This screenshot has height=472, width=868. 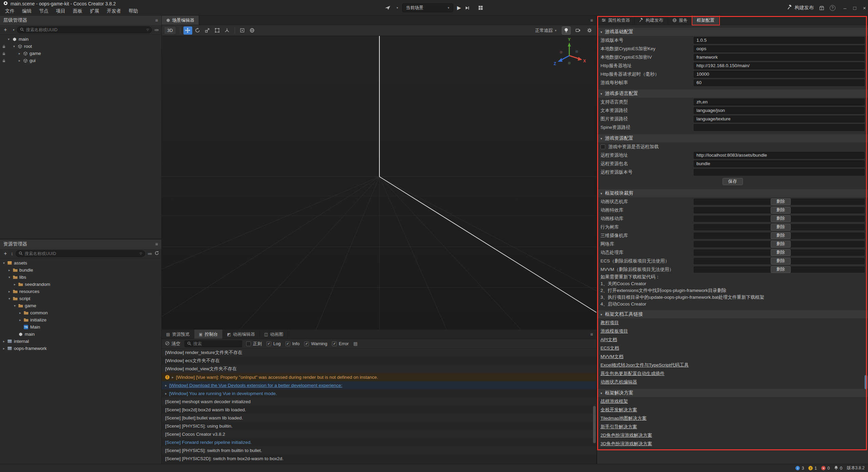 I want to click on console-log-row: ▸[Window] You are running Vue in develop…, so click(x=379, y=393).